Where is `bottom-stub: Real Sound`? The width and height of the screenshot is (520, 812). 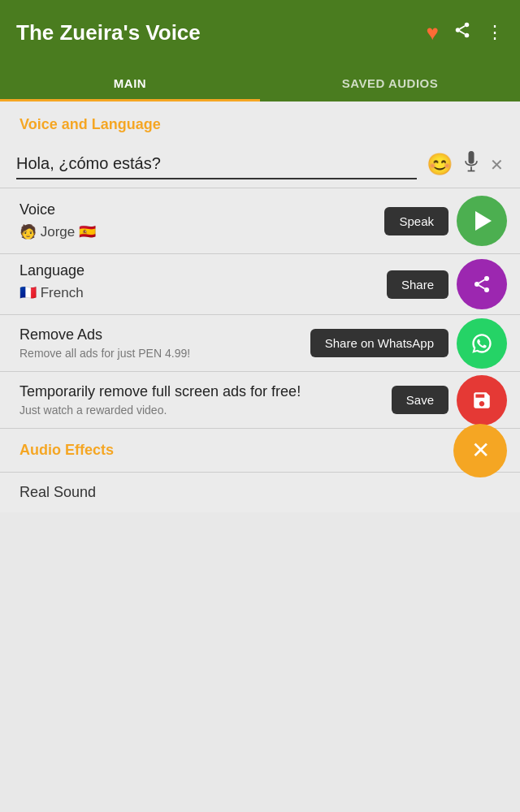 bottom-stub: Real Sound is located at coordinates (260, 492).